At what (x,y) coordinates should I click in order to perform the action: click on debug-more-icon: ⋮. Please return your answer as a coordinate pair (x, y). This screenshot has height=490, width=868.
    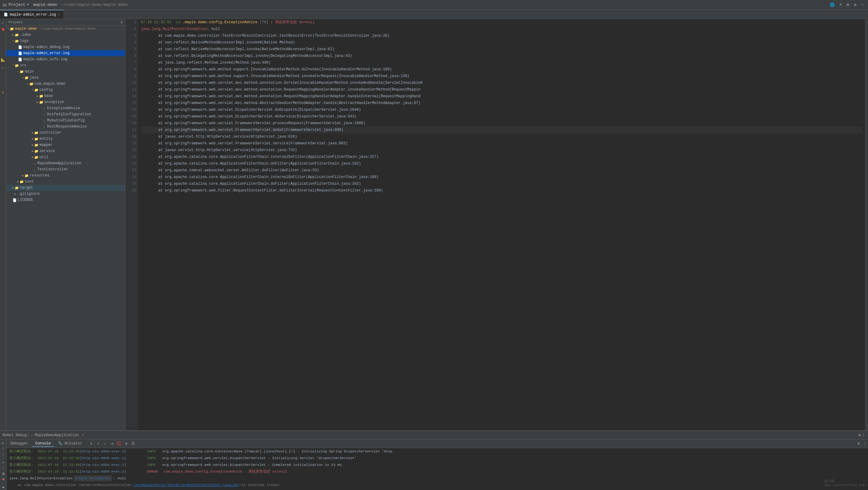
    Looking at the image, I should click on (864, 435).